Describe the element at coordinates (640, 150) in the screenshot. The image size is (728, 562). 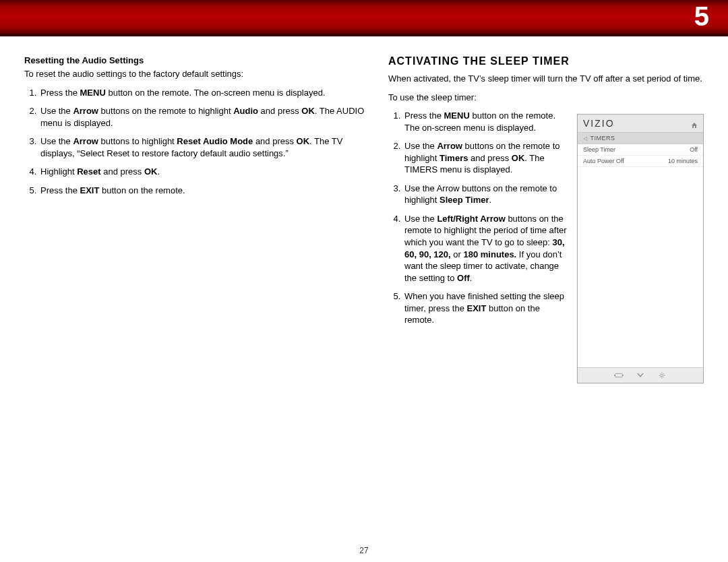
I see `menu-row: Sleep Timer Off` at that location.